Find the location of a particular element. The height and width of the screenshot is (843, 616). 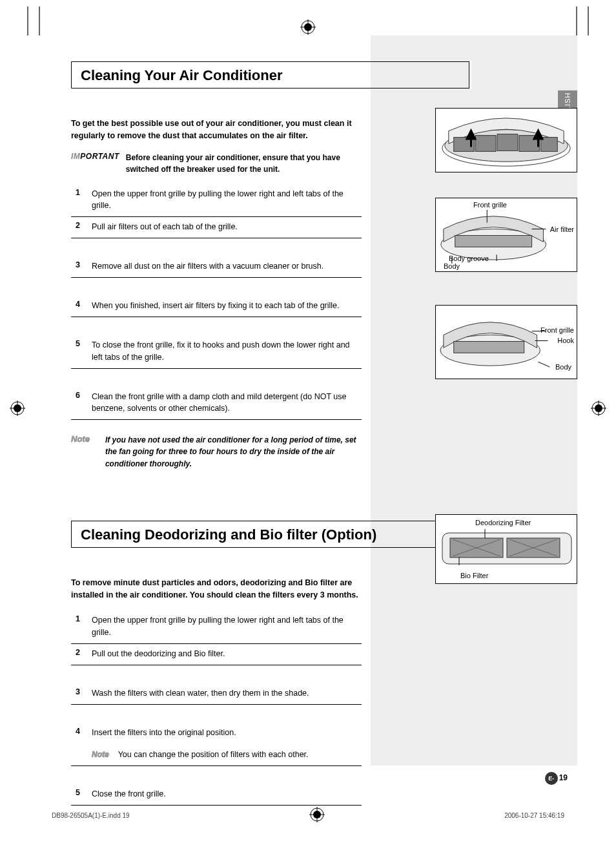

important-label: IMPORTANT is located at coordinates (96, 163).